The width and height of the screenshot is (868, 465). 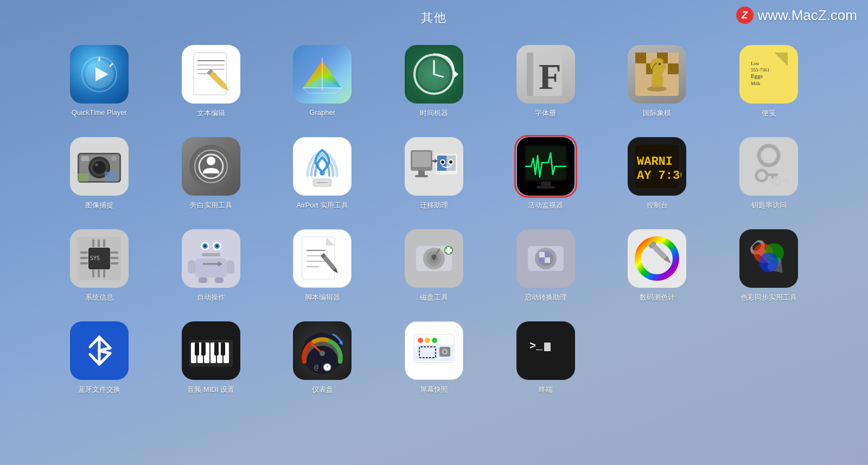 What do you see at coordinates (99, 80) in the screenshot?
I see `app-item-quicktime: QuickTime Player` at bounding box center [99, 80].